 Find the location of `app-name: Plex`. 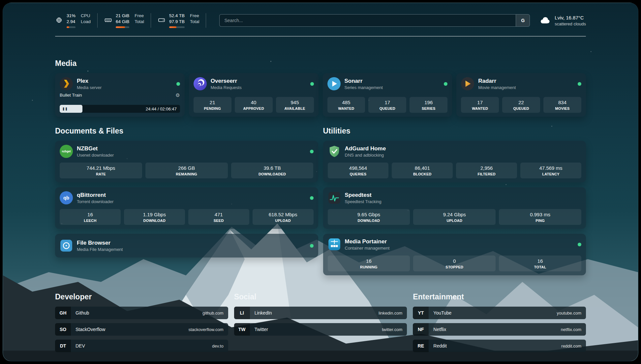

app-name: Plex is located at coordinates (89, 81).